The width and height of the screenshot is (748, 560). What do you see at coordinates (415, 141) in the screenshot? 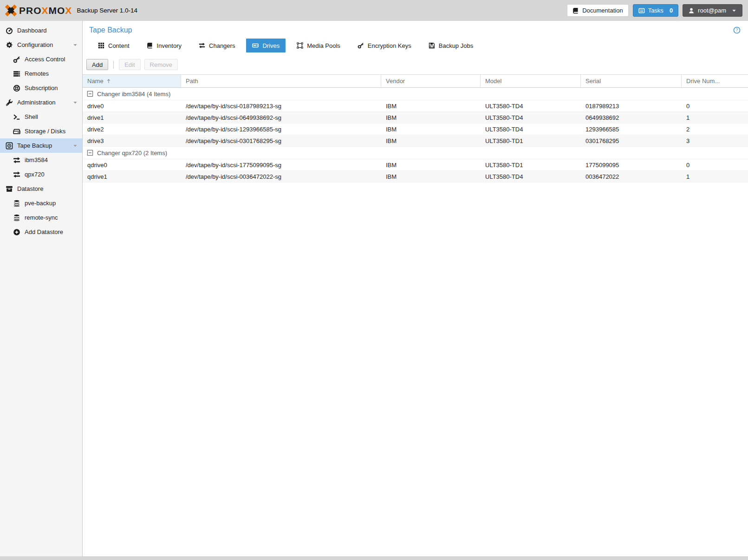
I see `table-row: drive3 /dev/tape/by-id/scsi-0301768295-s…` at bounding box center [415, 141].